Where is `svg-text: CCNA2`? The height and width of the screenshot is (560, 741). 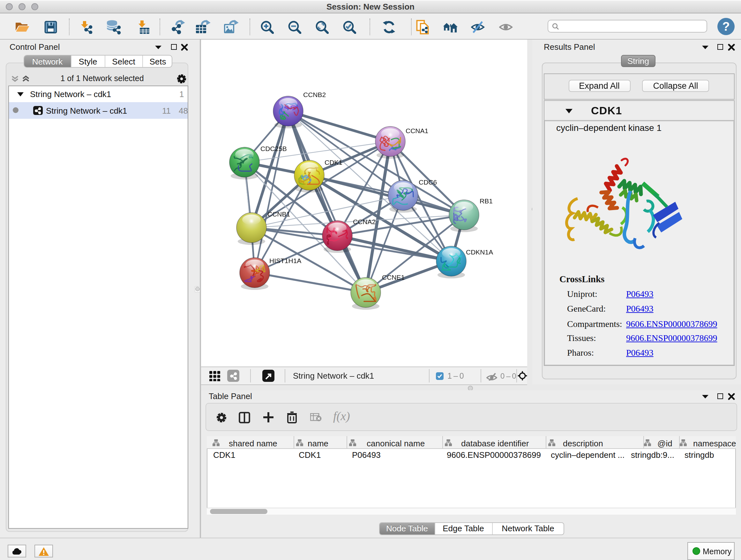 svg-text: CCNA2 is located at coordinates (364, 222).